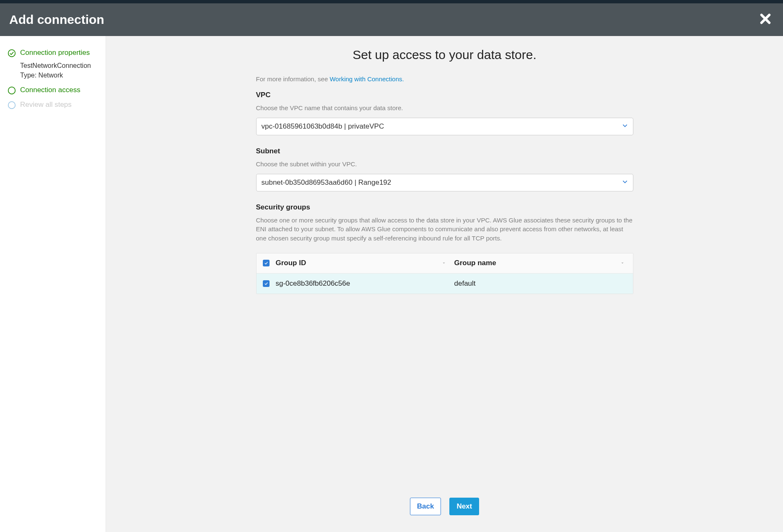 The height and width of the screenshot is (532, 783). What do you see at coordinates (53, 284) in the screenshot?
I see `sidebar: Connection properties TestNetworkConnect…` at bounding box center [53, 284].